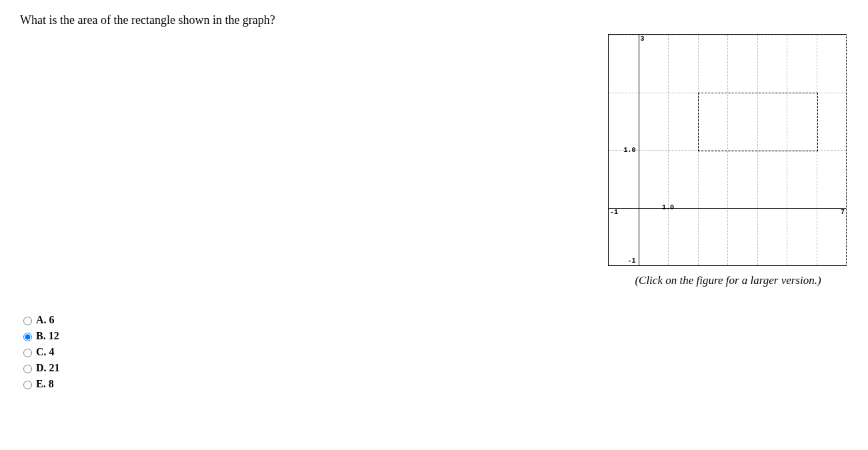 The height and width of the screenshot is (450, 868). I want to click on option-value: 6, so click(52, 320).